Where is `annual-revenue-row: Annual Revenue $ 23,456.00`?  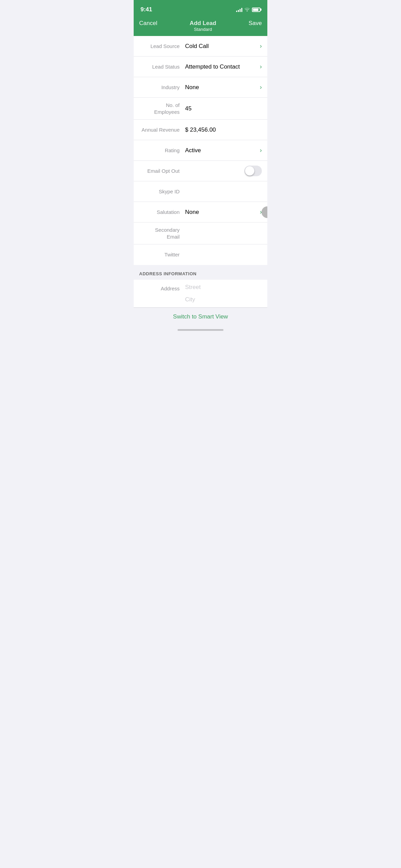 annual-revenue-row: Annual Revenue $ 23,456.00 is located at coordinates (200, 130).